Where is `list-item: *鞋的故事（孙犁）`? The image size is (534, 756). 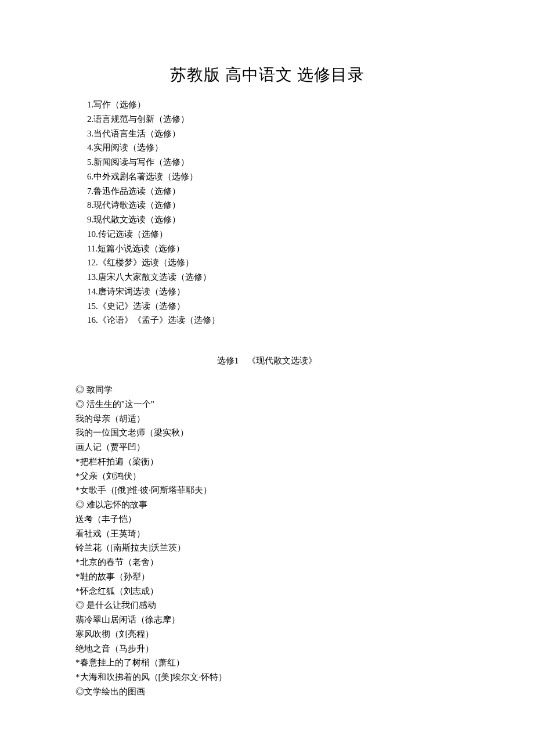
list-item: *鞋的故事（孙犁） is located at coordinates (267, 577).